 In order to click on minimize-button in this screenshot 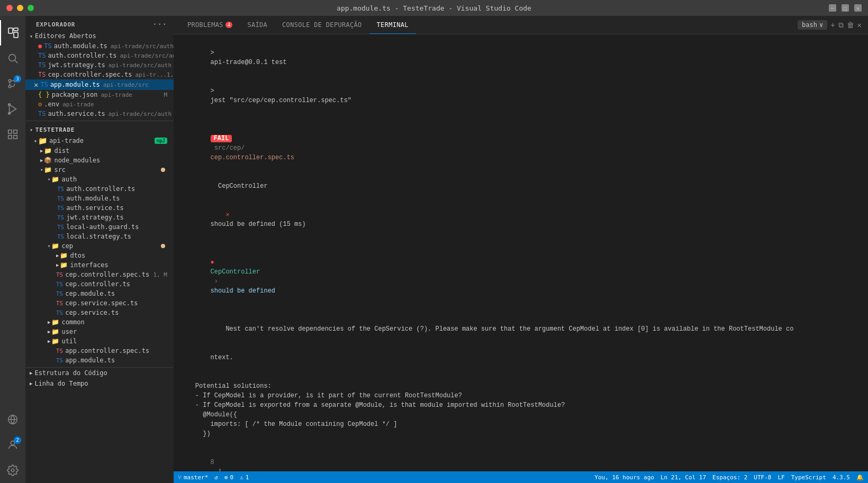, I will do `click(20, 8)`.